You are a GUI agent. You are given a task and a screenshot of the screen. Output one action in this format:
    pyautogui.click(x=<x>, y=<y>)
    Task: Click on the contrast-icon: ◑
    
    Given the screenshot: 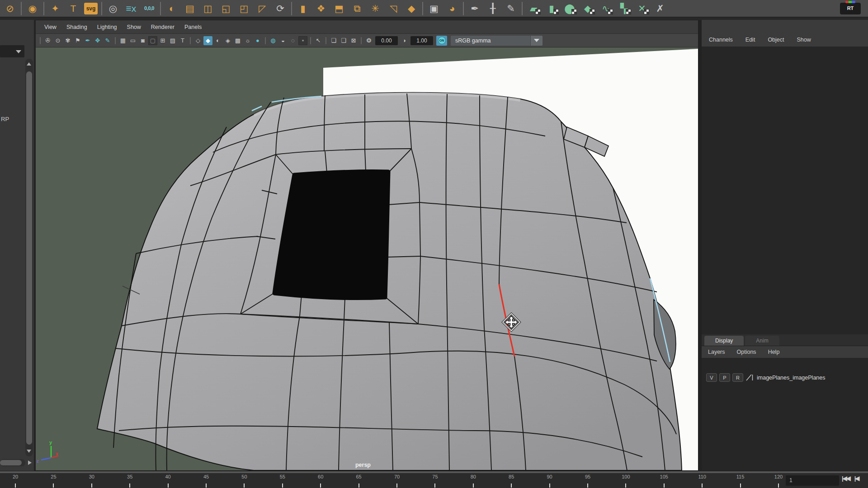 What is the action you would take?
    pyautogui.click(x=404, y=41)
    